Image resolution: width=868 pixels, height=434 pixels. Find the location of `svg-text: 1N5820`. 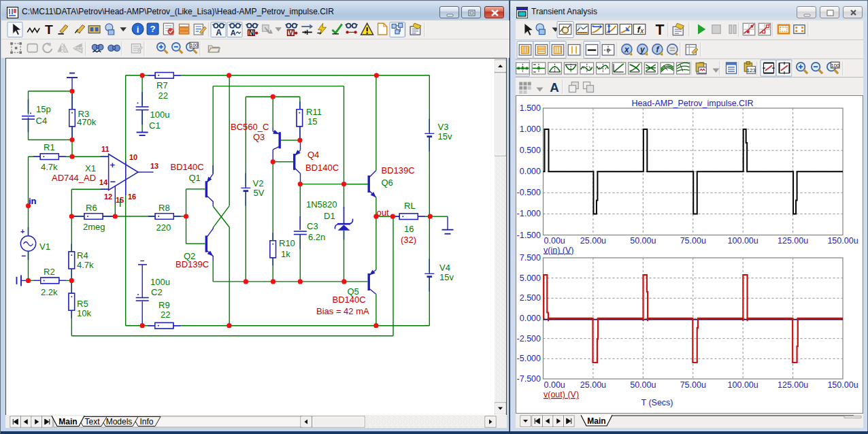

svg-text: 1N5820 is located at coordinates (322, 204).